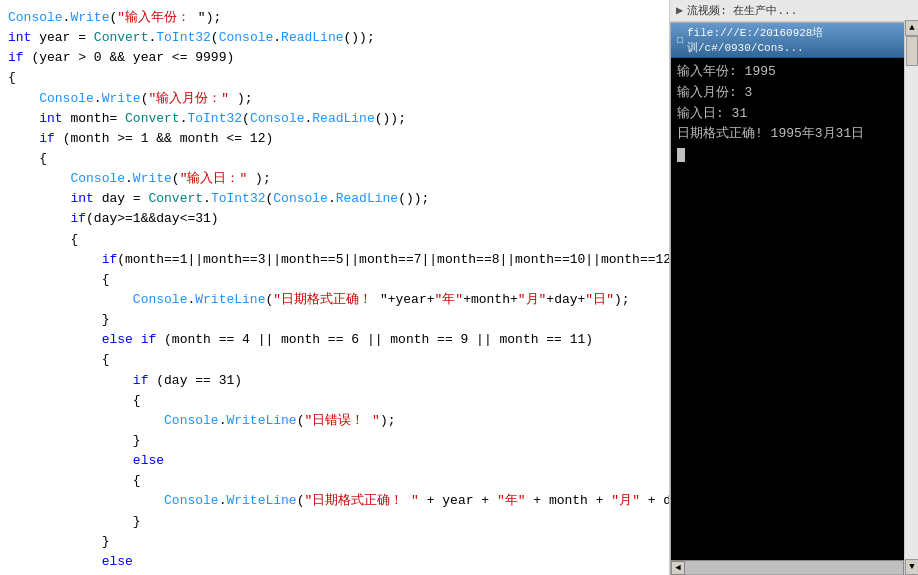  I want to click on console-cursor, so click(681, 155).